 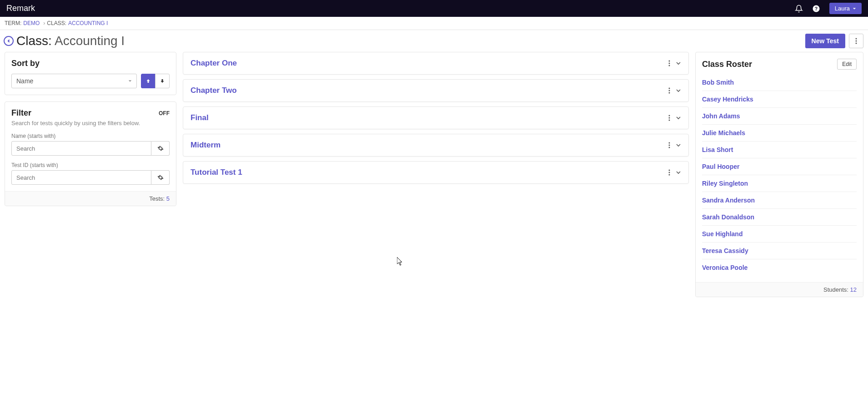 What do you see at coordinates (779, 268) in the screenshot?
I see `roster-item: Veronica Poole` at bounding box center [779, 268].